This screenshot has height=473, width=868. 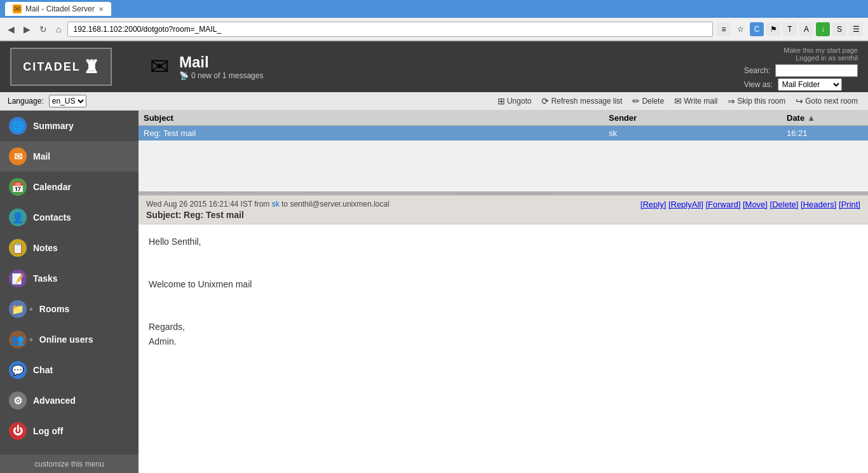 I want to click on summary-icon: 🌐, so click(x=18, y=126).